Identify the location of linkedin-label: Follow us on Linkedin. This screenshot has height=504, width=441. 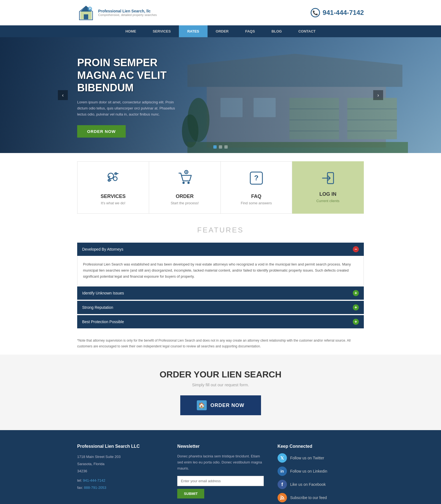
(309, 471).